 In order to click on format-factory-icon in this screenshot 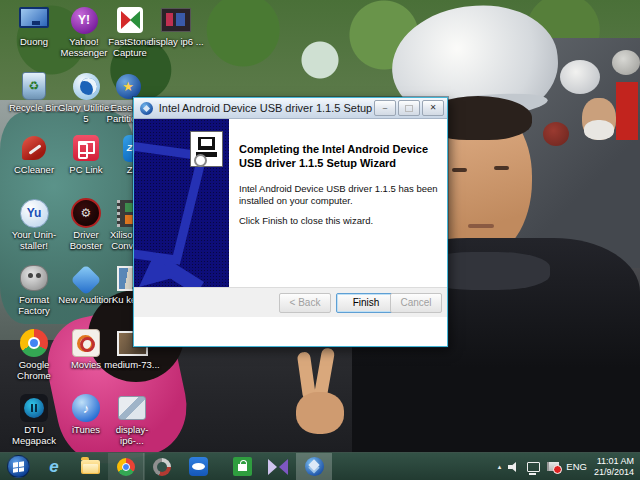, I will do `click(34, 278)`.